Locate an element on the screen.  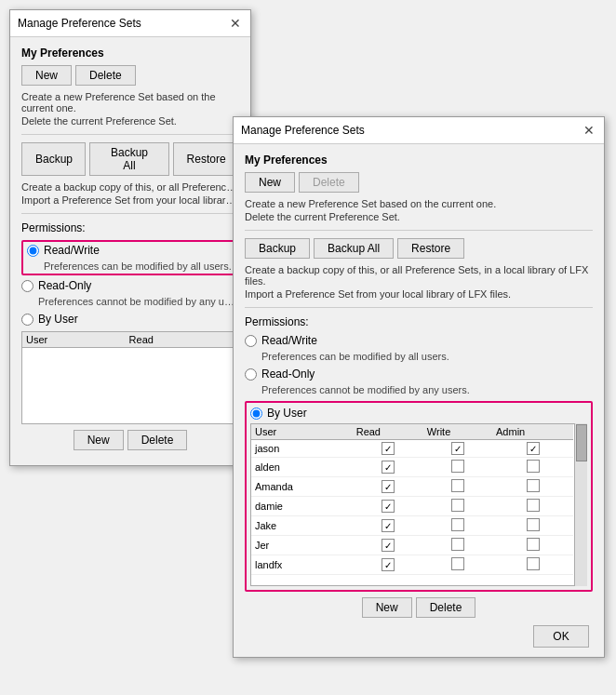
dialog1-delete-desc: Delete the current Preference Set. is located at coordinates (130, 121).